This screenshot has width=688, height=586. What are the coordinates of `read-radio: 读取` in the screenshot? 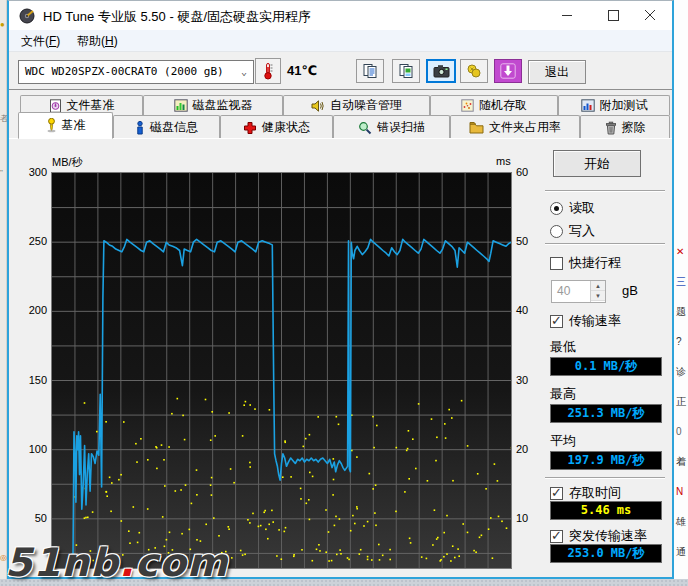 It's located at (572, 208).